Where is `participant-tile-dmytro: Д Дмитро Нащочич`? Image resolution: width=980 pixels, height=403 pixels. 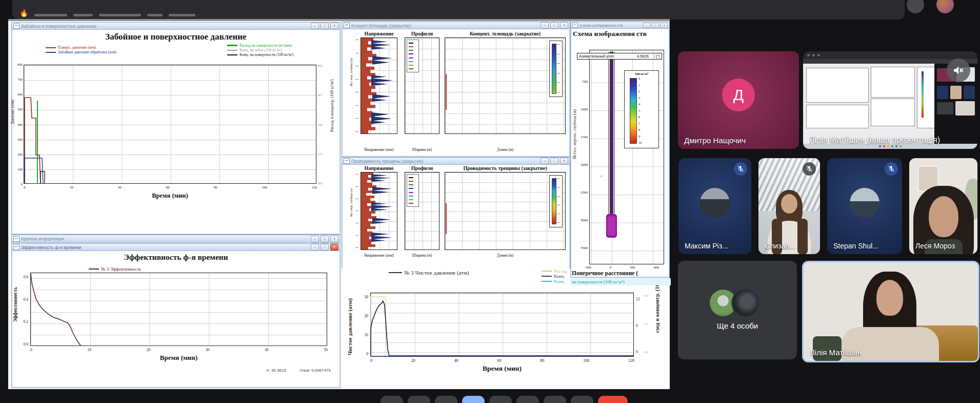
participant-tile-dmytro: Д Дмитро Нащочич is located at coordinates (738, 100).